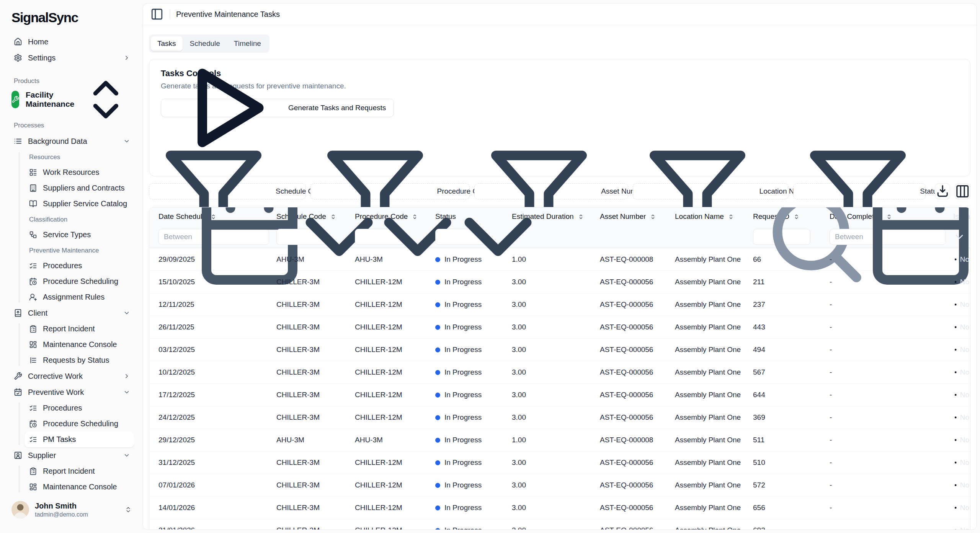  I want to click on cell-estimated-duration: 1.00, so click(556, 440).